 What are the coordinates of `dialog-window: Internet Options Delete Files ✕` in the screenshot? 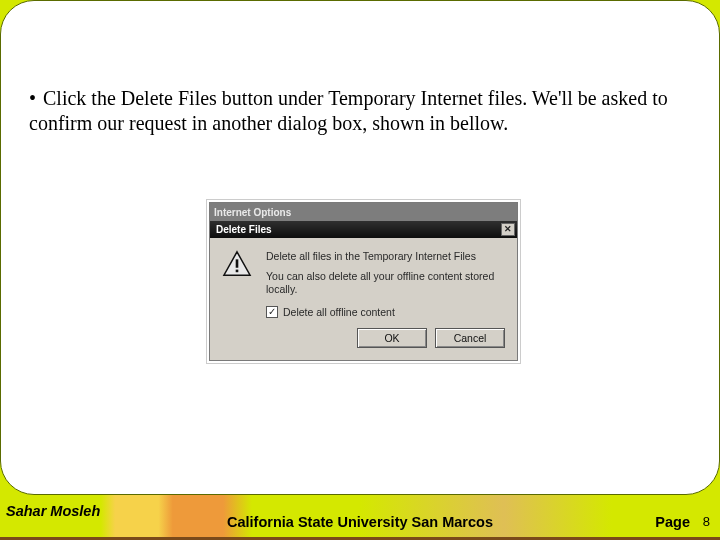 It's located at (364, 282).